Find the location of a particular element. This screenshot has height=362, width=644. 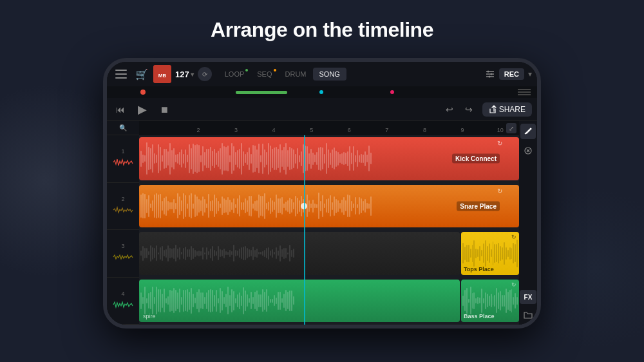

svg-text: MB is located at coordinates (162, 76).